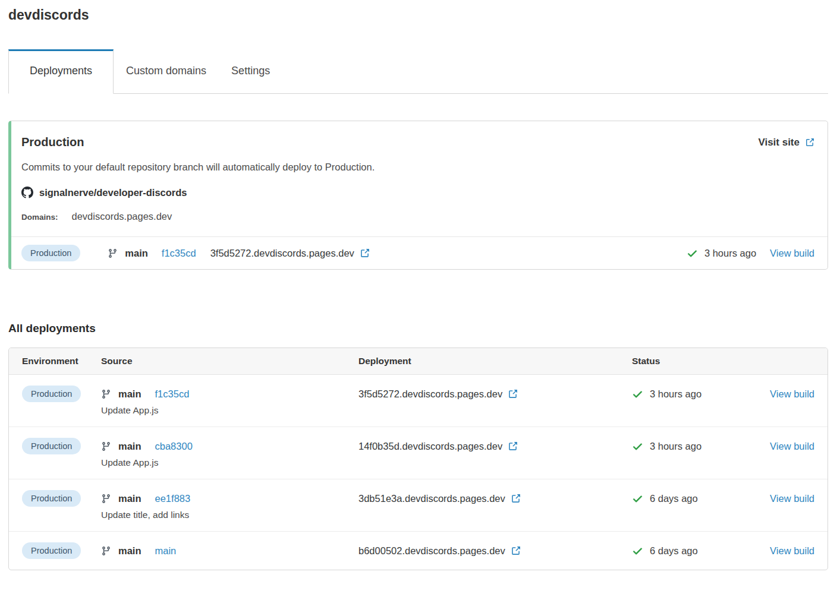  What do you see at coordinates (229, 453) in the screenshot?
I see `source-cell: main cba8300 Update App.js` at bounding box center [229, 453].